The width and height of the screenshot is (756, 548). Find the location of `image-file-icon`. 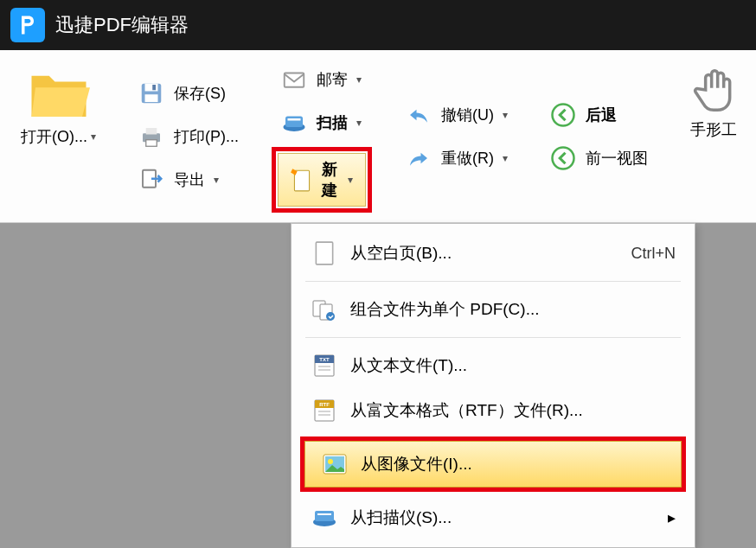

image-file-icon is located at coordinates (335, 464).